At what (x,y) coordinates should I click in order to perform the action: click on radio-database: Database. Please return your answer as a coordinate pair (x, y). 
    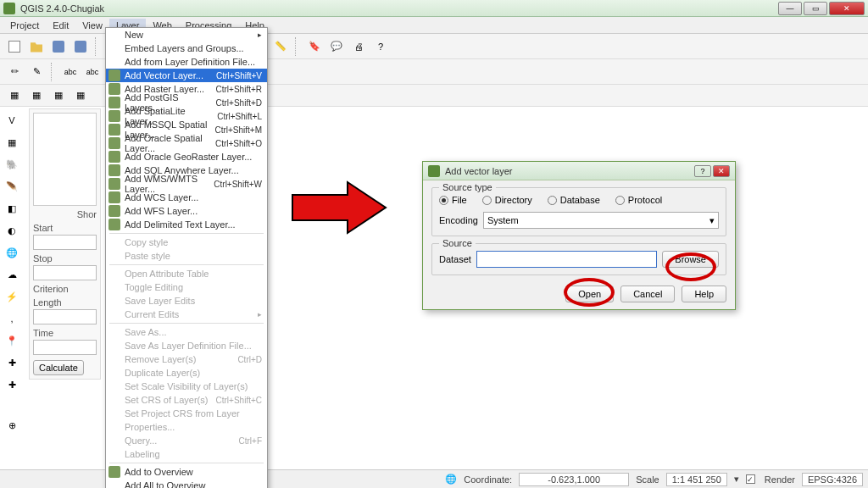
    Looking at the image, I should click on (574, 200).